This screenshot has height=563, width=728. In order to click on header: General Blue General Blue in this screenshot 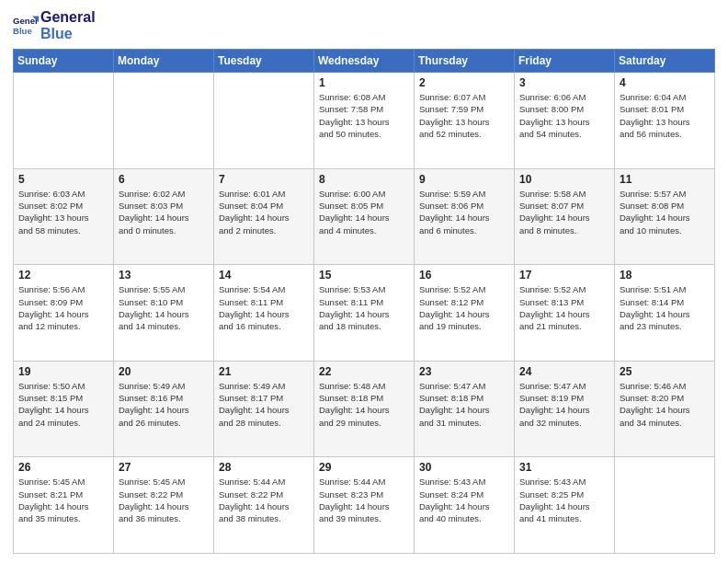, I will do `click(364, 26)`.